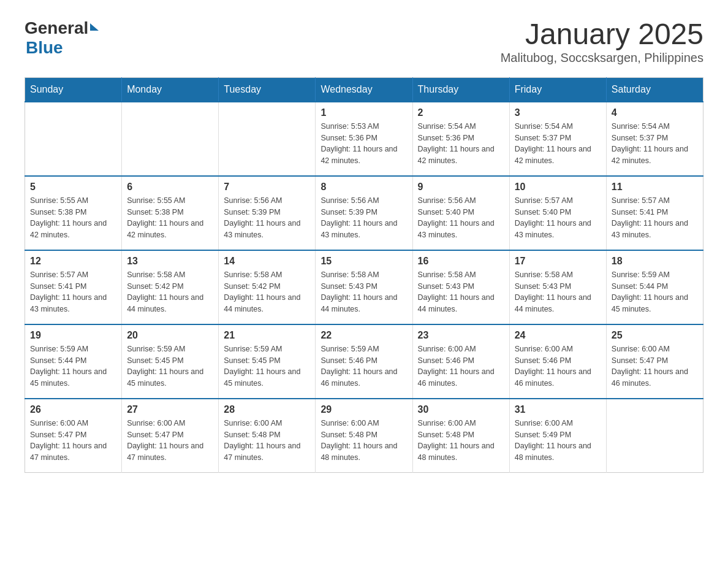 The height and width of the screenshot is (563, 728). What do you see at coordinates (170, 287) in the screenshot?
I see `calendar-cell: 13Sunrise: 5:58 AMSunset: 5:42 PMDayligh…` at bounding box center [170, 287].